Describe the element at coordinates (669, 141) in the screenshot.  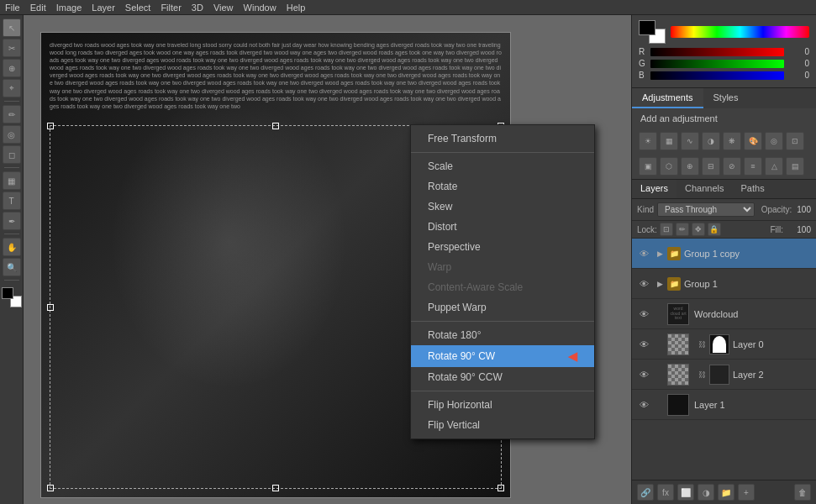
I see `adj-icon-levels: ▦` at that location.